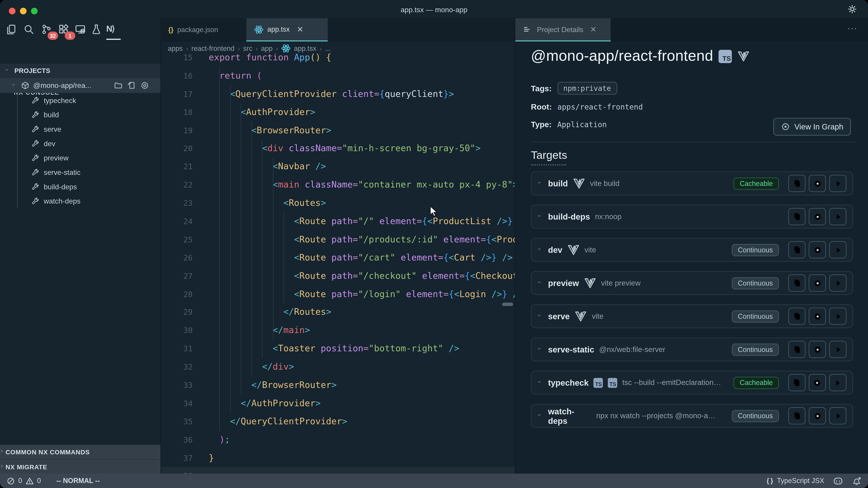 The height and width of the screenshot is (488, 868). What do you see at coordinates (692, 217) in the screenshot?
I see `target-card-build-deps: build-depsnx:noop` at bounding box center [692, 217].